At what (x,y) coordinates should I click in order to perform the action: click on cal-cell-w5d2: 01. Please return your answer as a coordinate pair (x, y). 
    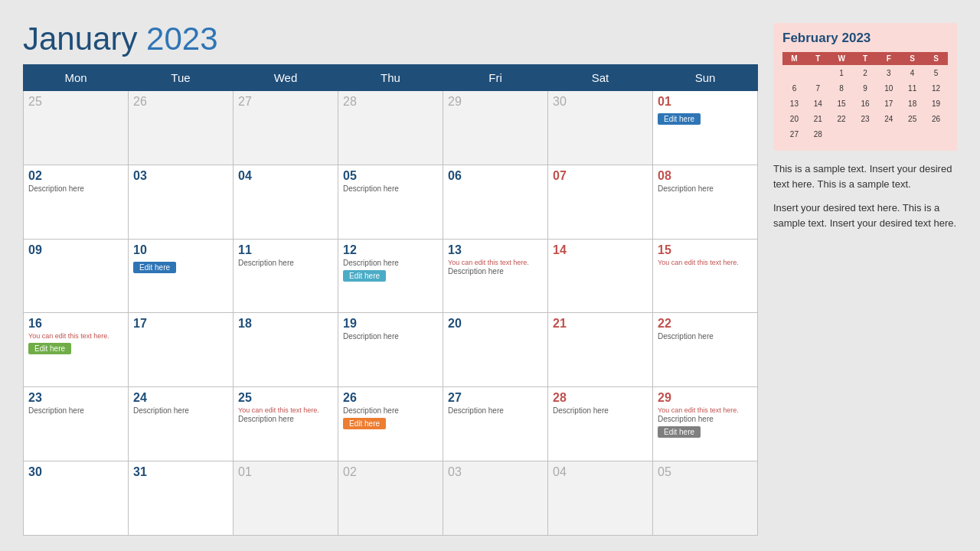
    Looking at the image, I should click on (286, 499).